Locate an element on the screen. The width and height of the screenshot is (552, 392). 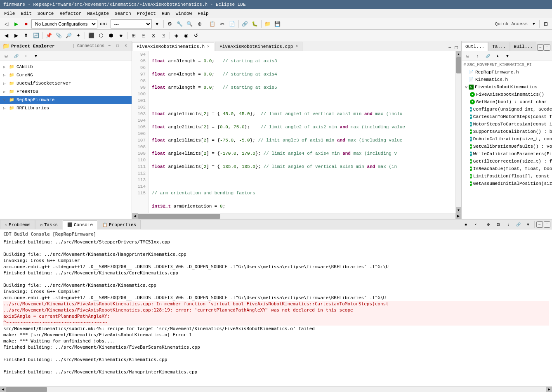
tb2-btn2: ▶ is located at coordinates (16, 35).